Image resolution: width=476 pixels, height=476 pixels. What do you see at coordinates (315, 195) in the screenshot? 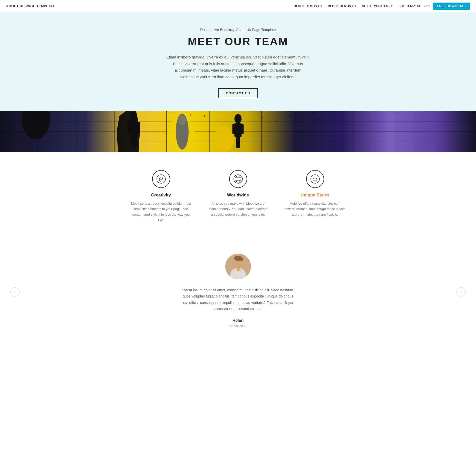
I see `feature-unique-styles-title: Unique Styles` at bounding box center [315, 195].